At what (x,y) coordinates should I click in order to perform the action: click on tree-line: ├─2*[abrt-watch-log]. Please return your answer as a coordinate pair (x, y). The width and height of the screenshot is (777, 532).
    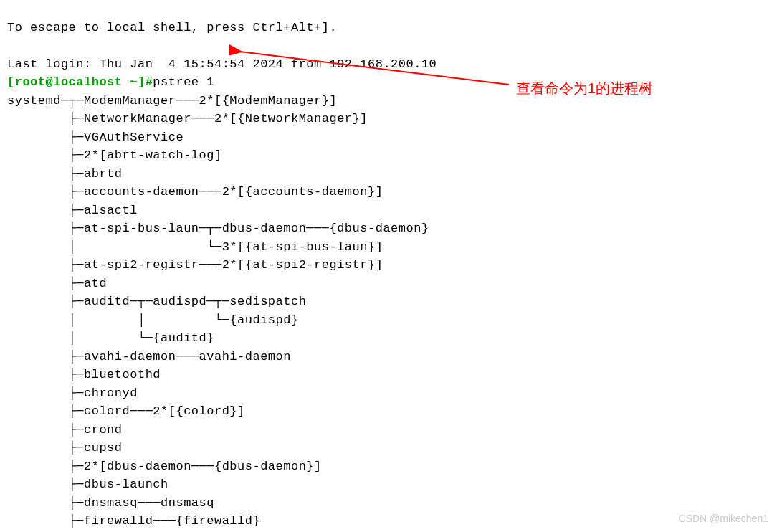
    Looking at the image, I should click on (115, 155).